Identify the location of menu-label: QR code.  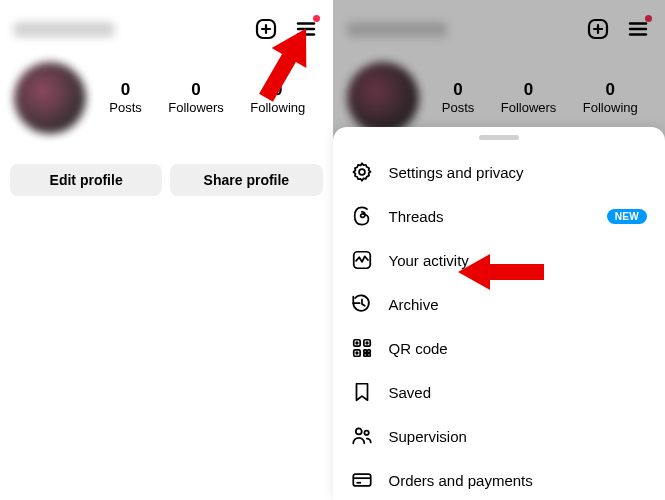
(518, 348).